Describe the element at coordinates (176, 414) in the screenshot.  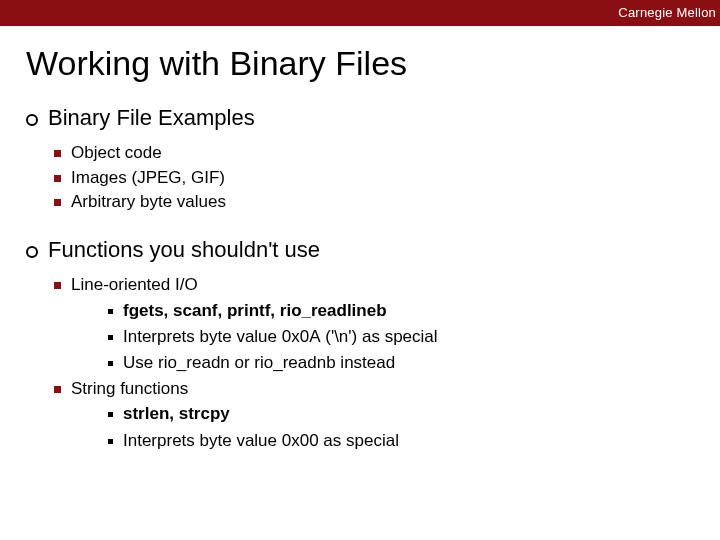
I see `list-item-text: strlen, strcpy` at that location.